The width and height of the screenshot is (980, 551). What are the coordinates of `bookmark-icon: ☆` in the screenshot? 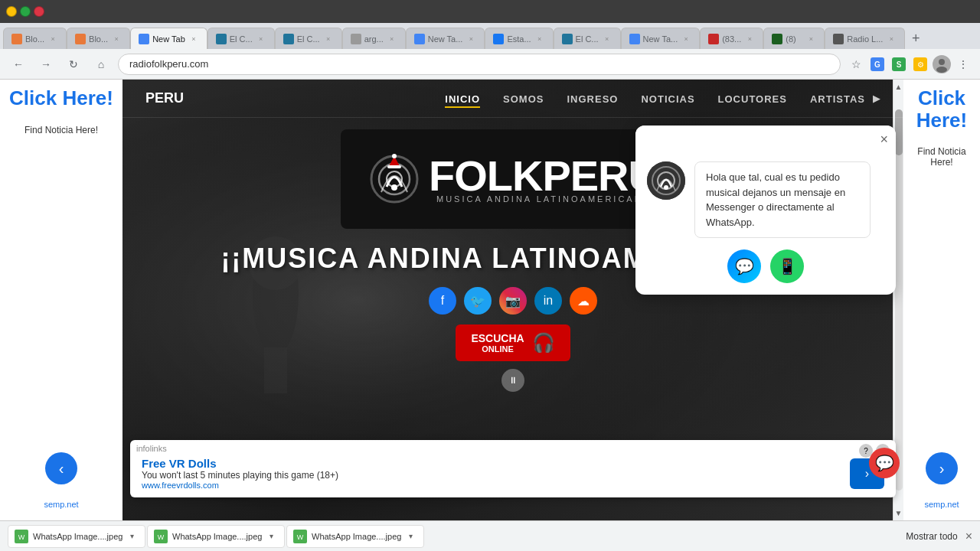 It's located at (856, 64).